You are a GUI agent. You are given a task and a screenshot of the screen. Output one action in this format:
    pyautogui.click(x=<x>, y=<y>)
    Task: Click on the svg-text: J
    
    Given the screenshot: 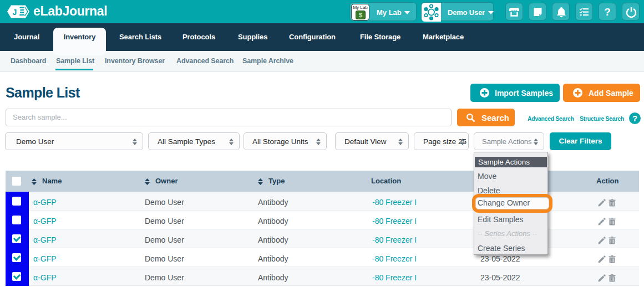 What is the action you would take?
    pyautogui.click(x=15, y=12)
    